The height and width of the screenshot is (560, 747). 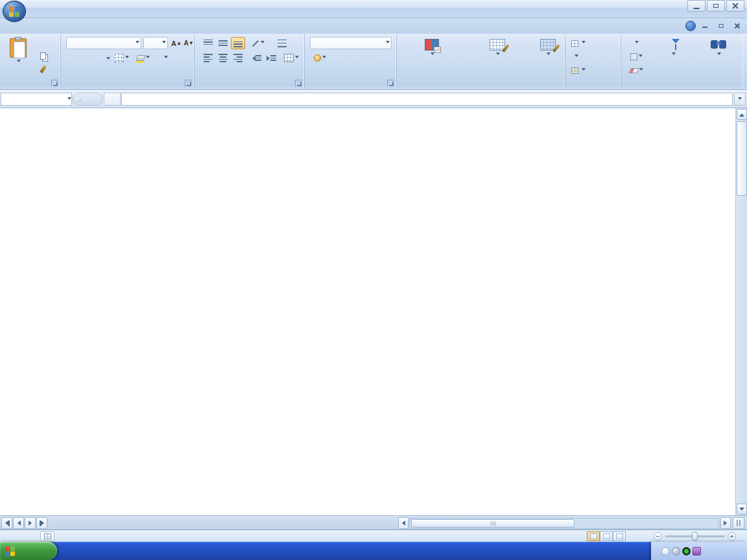 What do you see at coordinates (686, 551) in the screenshot?
I see `tray-antivirus-icon` at bounding box center [686, 551].